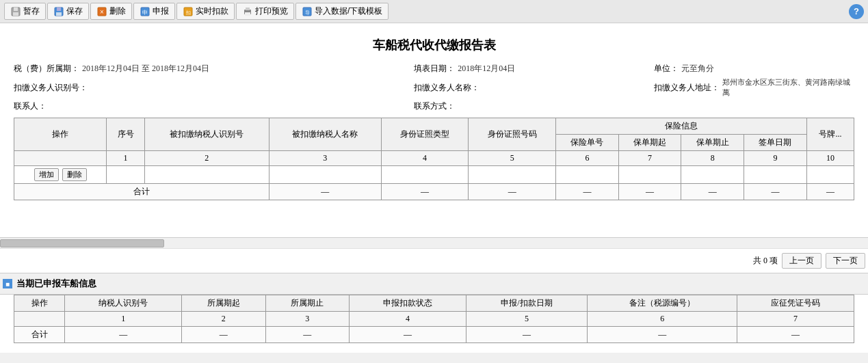  Describe the element at coordinates (123, 319) in the screenshot. I see `s2-num-1: 1` at that location.